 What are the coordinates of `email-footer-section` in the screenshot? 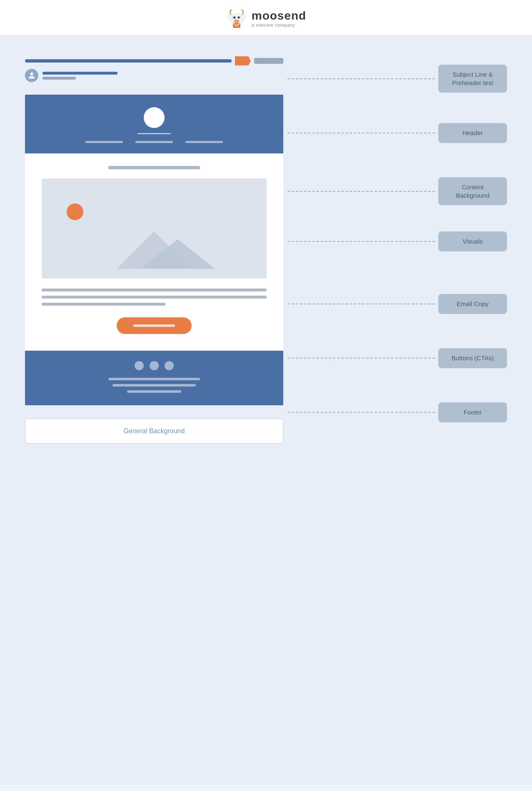 It's located at (154, 378).